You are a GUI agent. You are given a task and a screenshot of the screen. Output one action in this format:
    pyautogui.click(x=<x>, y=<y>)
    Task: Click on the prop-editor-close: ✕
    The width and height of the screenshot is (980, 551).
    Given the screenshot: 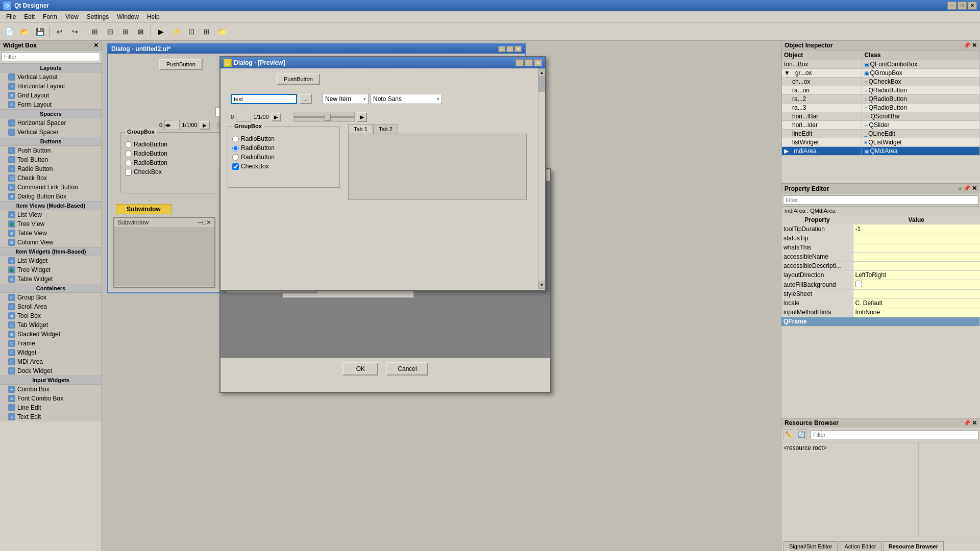 What is the action you would take?
    pyautogui.click(x=974, y=189)
    